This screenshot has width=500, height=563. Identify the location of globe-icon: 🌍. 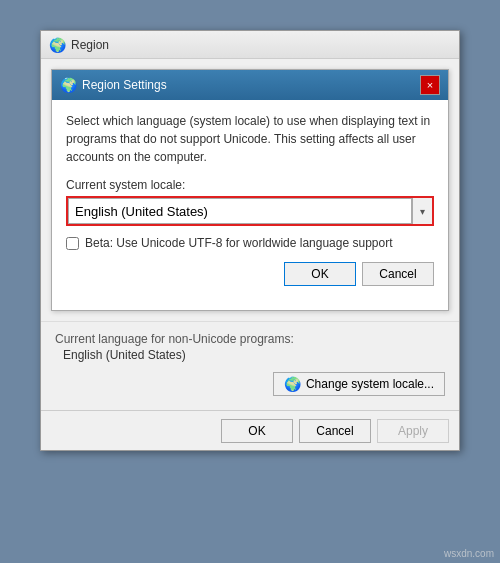
(292, 384).